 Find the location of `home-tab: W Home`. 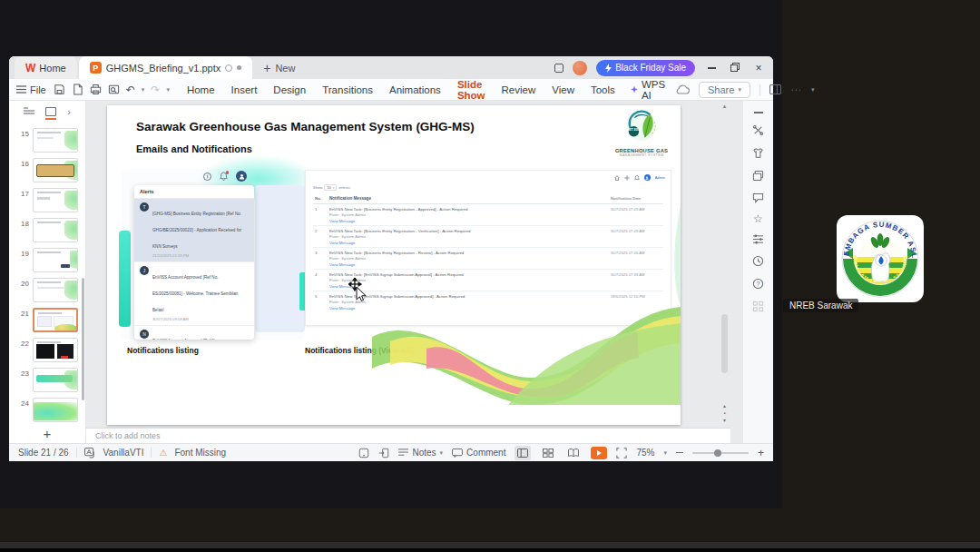

home-tab: W Home is located at coordinates (45, 67).